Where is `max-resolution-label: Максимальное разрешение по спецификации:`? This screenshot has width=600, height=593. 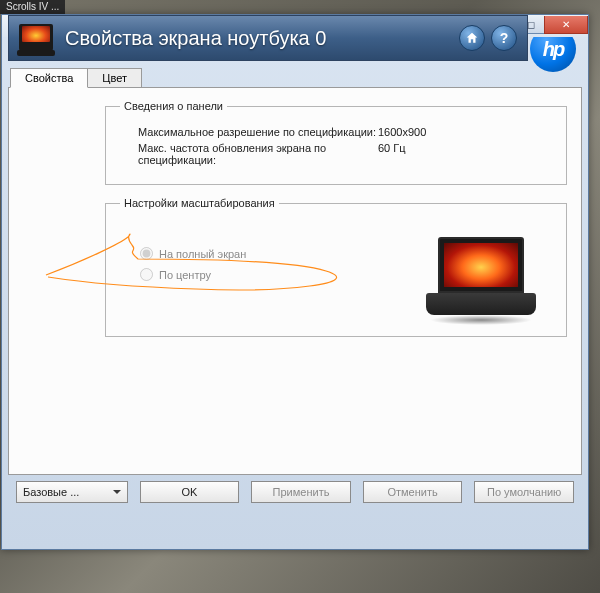 max-resolution-label: Максимальное разрешение по спецификации: is located at coordinates (258, 132).